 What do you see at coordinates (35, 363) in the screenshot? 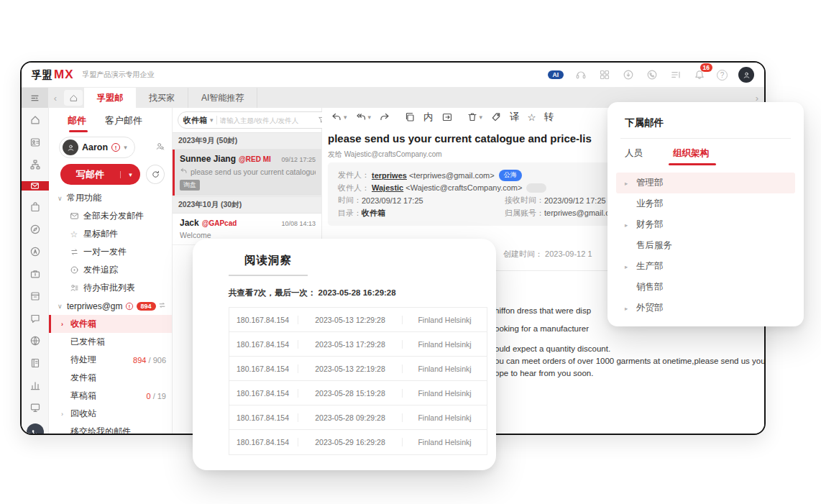
I see `ledger-icon` at bounding box center [35, 363].